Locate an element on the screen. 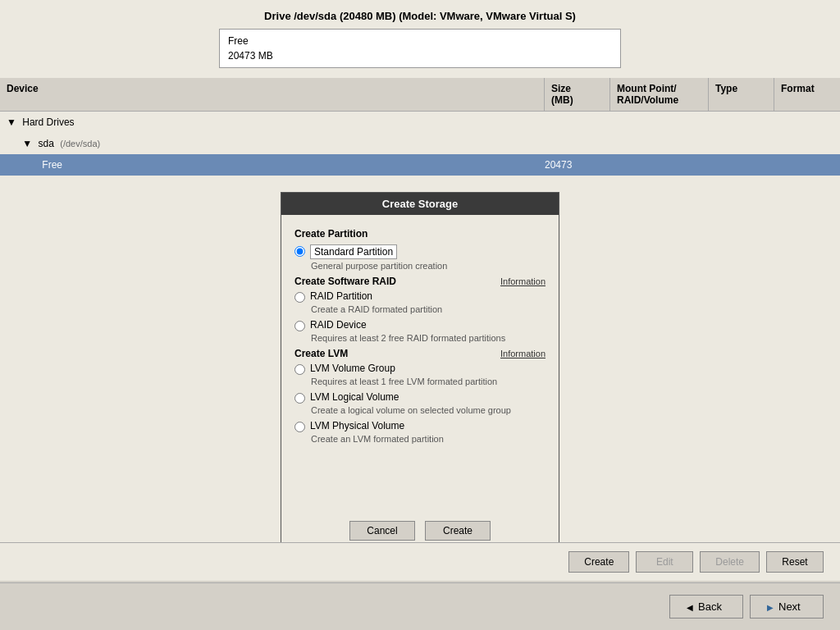 The image size is (840, 630). software-raid-header: Create Software RAID Information is located at coordinates (420, 281).